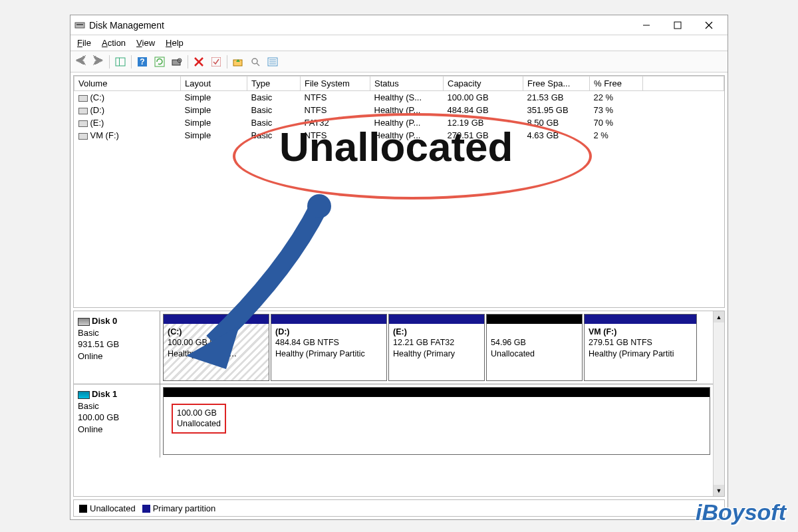 Image resolution: width=798 pixels, height=532 pixels. I want to click on app-icon, so click(80, 25).